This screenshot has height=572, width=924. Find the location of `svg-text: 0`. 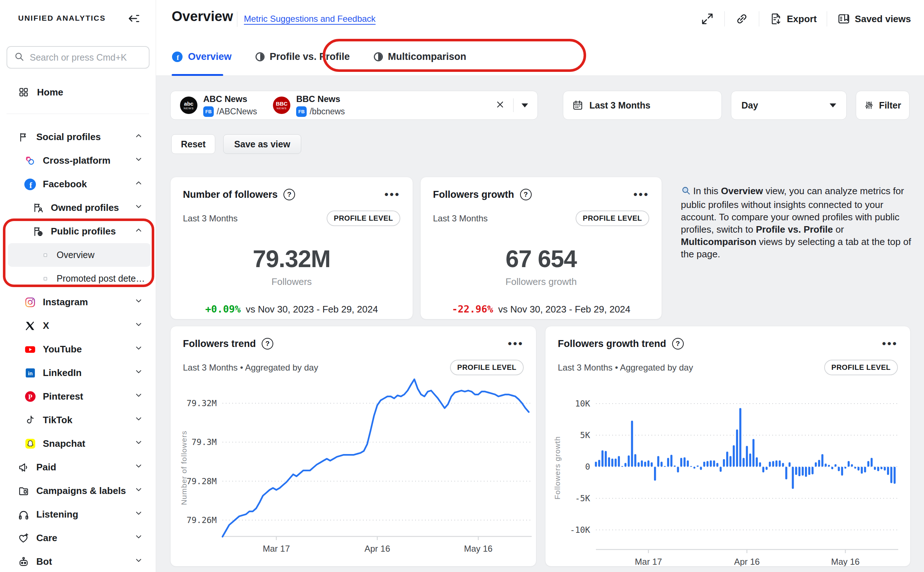

svg-text: 0 is located at coordinates (588, 467).